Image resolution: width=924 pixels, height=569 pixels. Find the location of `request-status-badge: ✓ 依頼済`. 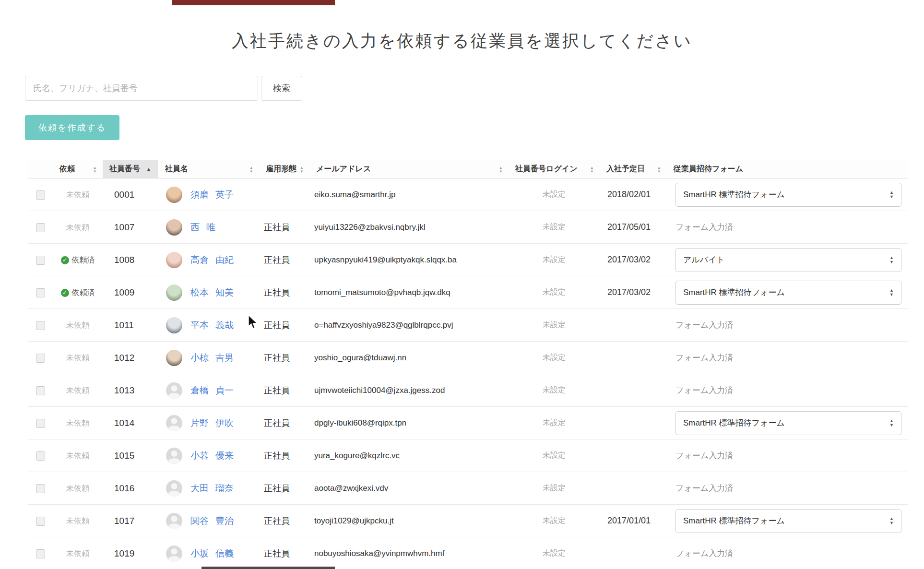

request-status-badge: ✓ 依頼済 is located at coordinates (78, 260).